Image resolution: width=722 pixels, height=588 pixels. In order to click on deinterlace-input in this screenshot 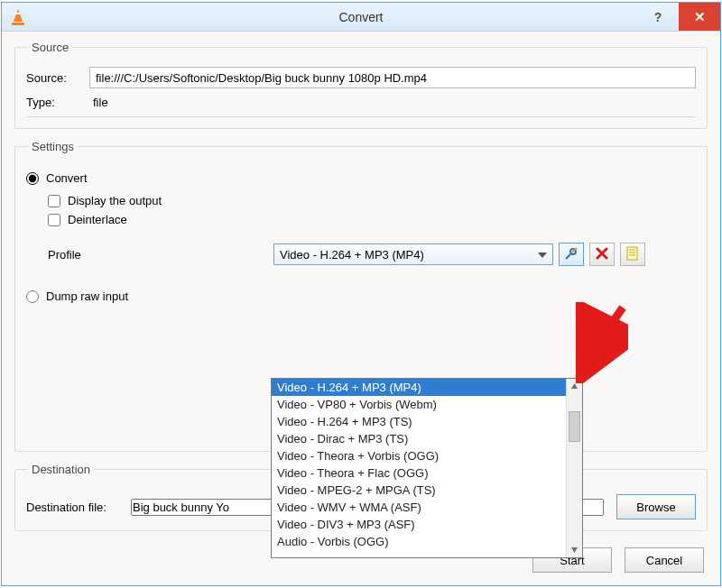, I will do `click(54, 220)`.